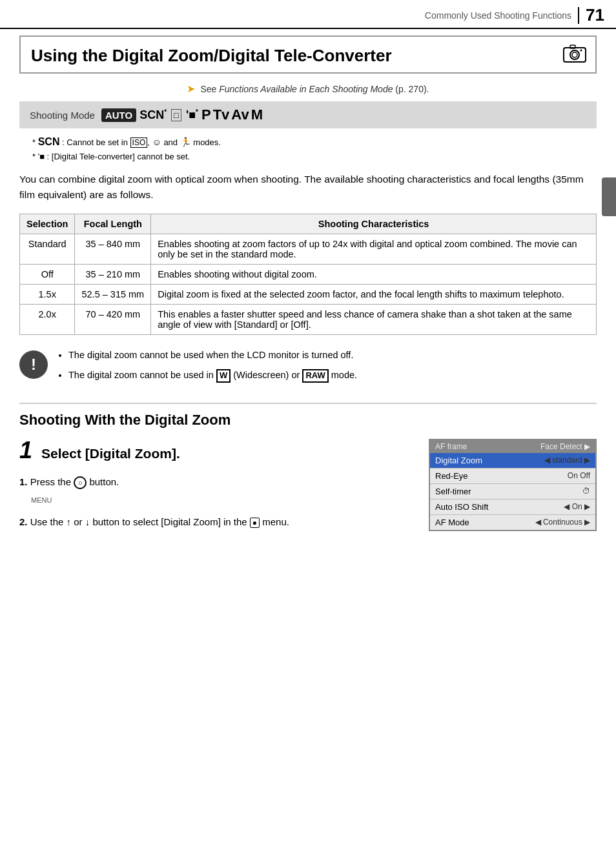 This screenshot has width=616, height=868. What do you see at coordinates (374, 294) in the screenshot?
I see `cell-char-2: Digital zoom is fixed at the selected zo…` at bounding box center [374, 294].